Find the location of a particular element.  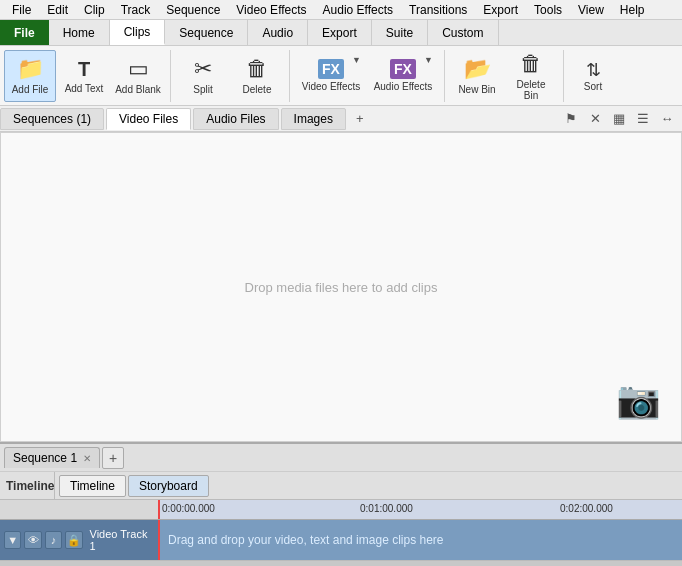

drop-hint-text: Drop media files here to add clips is located at coordinates (342, 288).